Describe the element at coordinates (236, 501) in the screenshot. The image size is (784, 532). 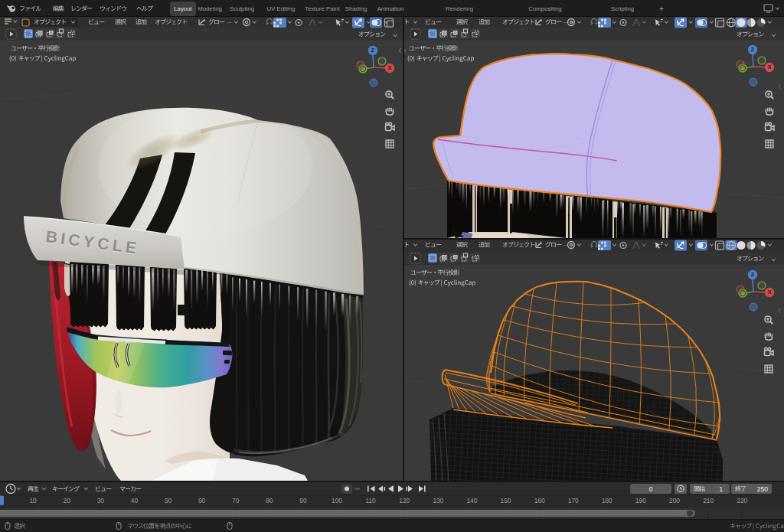
I see `svg-text: 70` at that location.